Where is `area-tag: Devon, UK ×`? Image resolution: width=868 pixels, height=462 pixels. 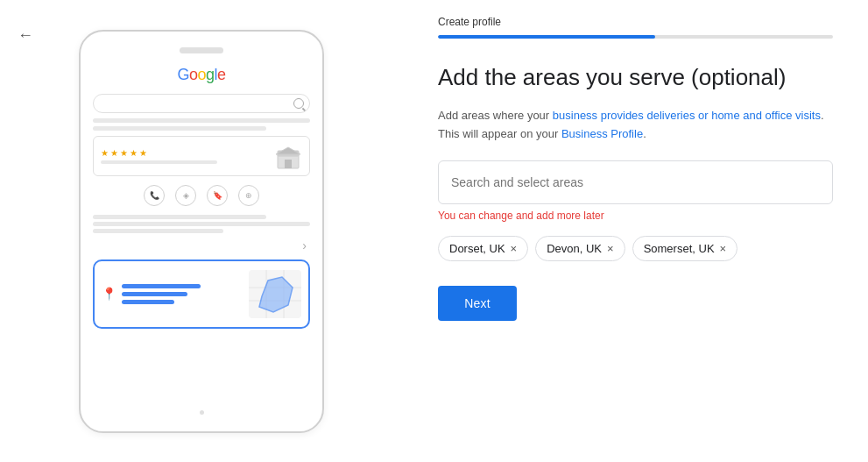
area-tag: Devon, UK × is located at coordinates (580, 249).